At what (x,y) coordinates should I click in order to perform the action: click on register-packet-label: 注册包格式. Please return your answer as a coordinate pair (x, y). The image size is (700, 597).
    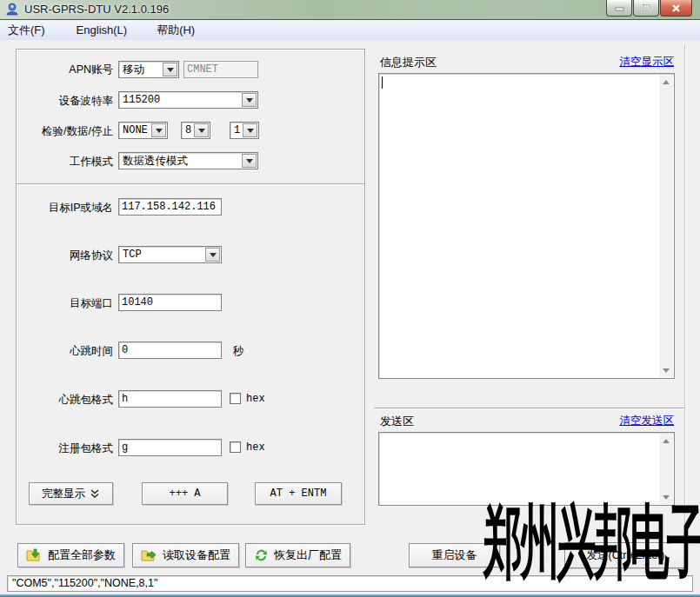
    Looking at the image, I should click on (63, 448).